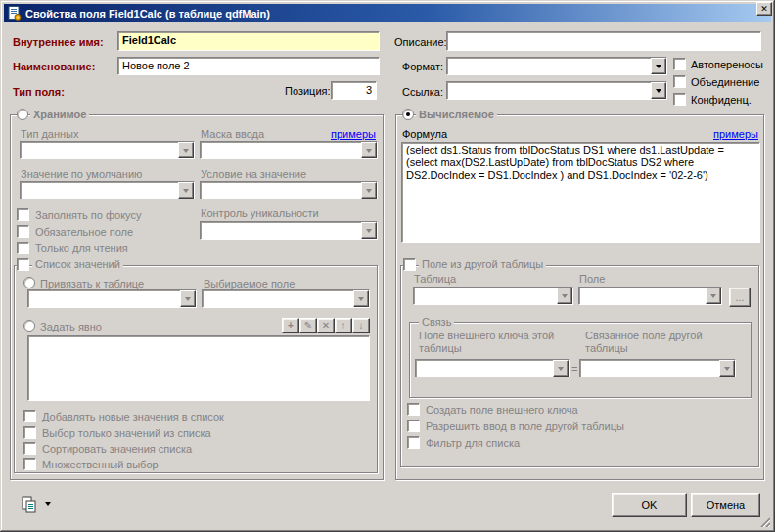  Describe the element at coordinates (249, 66) in the screenshot. I see `caption-field: Новое поле 2` at that location.